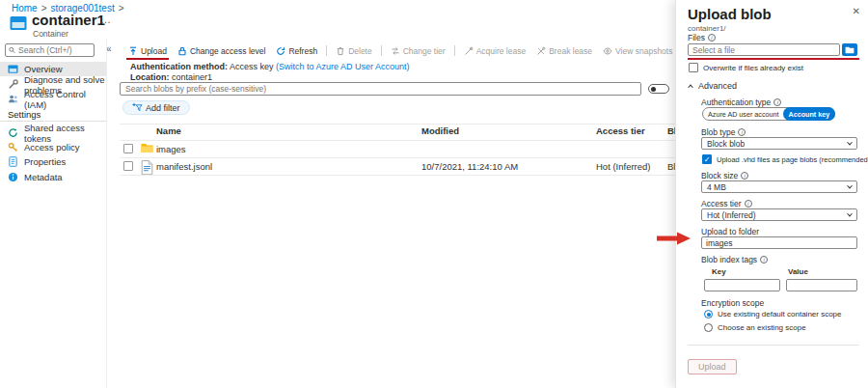 This screenshot has width=868, height=388. What do you see at coordinates (764, 50) in the screenshot?
I see `file-select-field` at bounding box center [764, 50].